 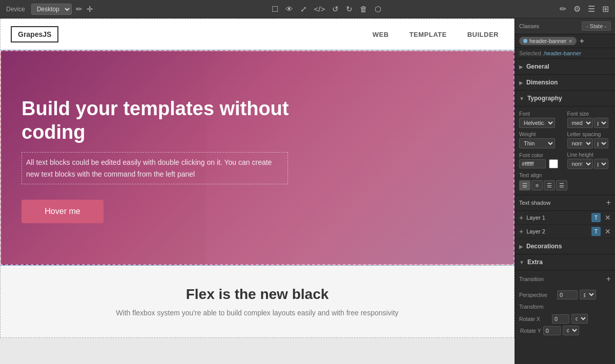 What do you see at coordinates (563, 9) in the screenshot?
I see `pencil-panel-icon: ✏` at bounding box center [563, 9].